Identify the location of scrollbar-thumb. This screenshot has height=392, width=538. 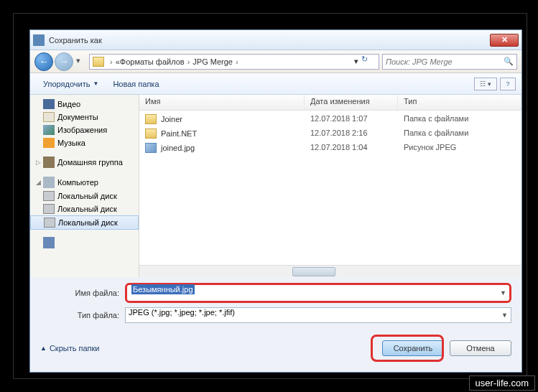
(314, 271).